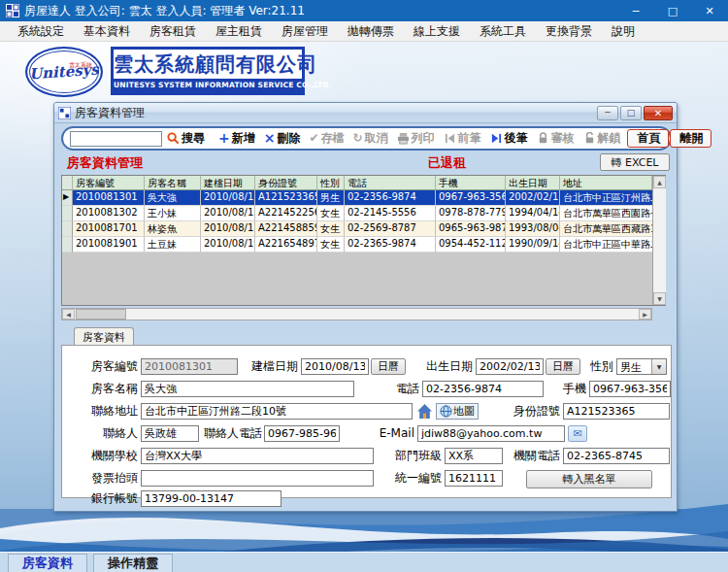  What do you see at coordinates (658, 367) in the screenshot?
I see `chevron-down-icon: ▼` at bounding box center [658, 367].